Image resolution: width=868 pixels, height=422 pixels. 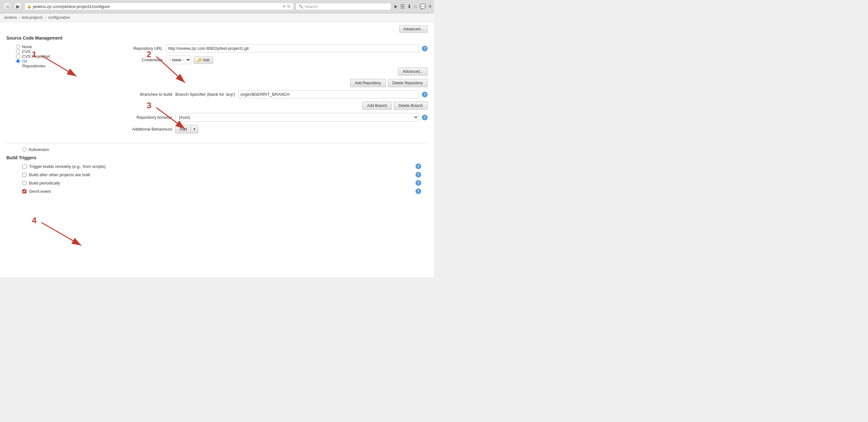 I want to click on build-periodically-help-icon: ?, so click(x=418, y=183).